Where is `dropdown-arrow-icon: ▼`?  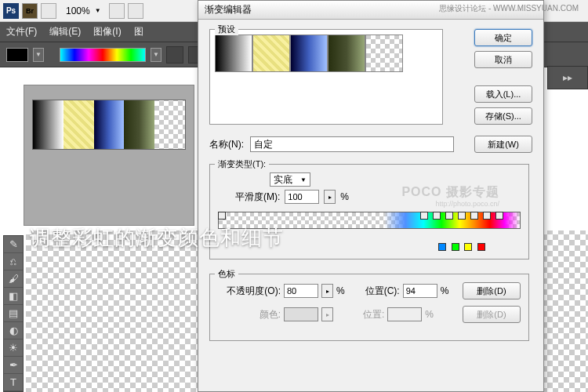 dropdown-arrow-icon: ▼ is located at coordinates (98, 11).